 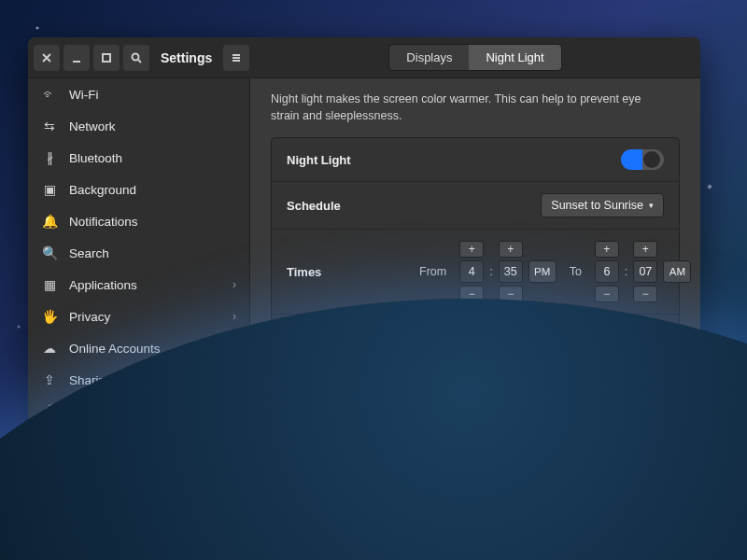 What do you see at coordinates (49, 285) in the screenshot?
I see `apps-icon: ▦` at bounding box center [49, 285].